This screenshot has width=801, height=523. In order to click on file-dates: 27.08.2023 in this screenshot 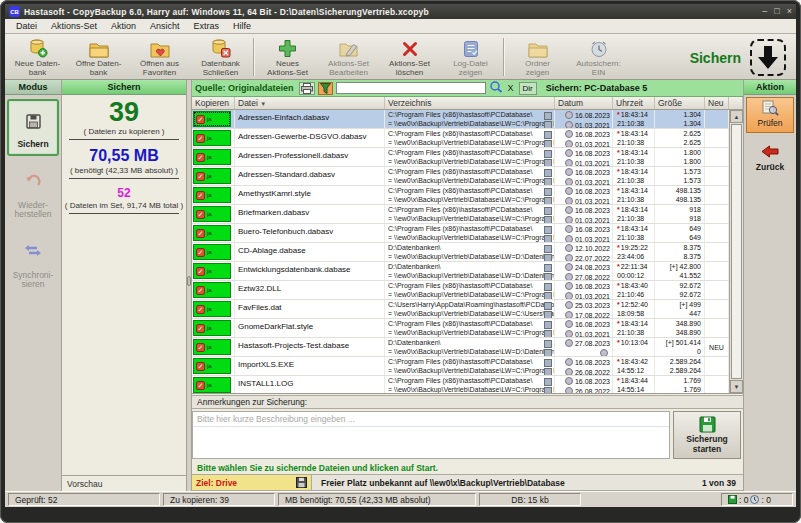, I will do `click(584, 347)`.